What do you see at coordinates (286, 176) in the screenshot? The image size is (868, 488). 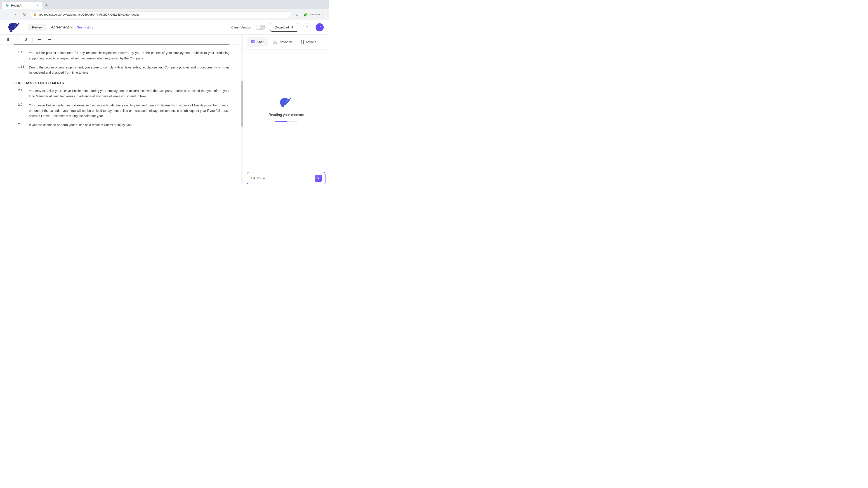 I see `ask-robin-container: ➤` at bounding box center [286, 176].